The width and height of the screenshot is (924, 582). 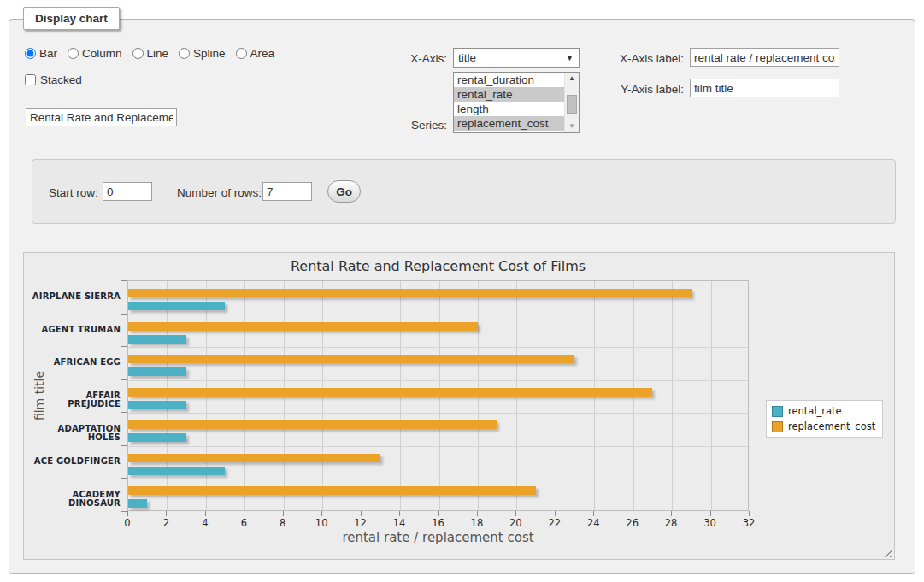 I want to click on stacked-label: Stacked, so click(x=62, y=80).